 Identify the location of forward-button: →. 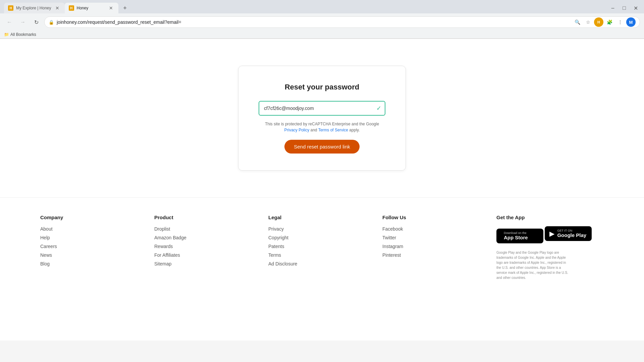
(23, 22).